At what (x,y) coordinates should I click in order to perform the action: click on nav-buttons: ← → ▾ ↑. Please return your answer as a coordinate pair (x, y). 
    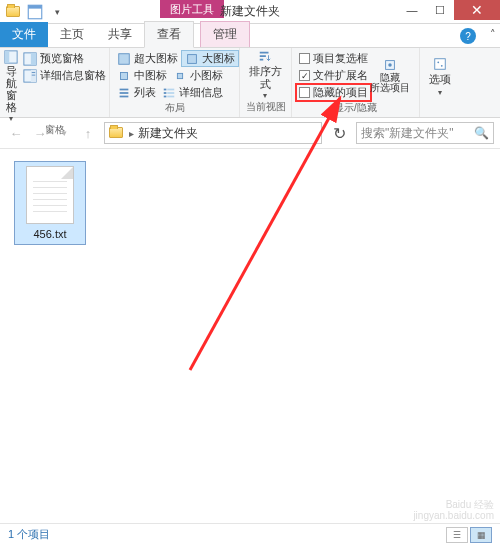
    Looking at the image, I should click on (52, 133).